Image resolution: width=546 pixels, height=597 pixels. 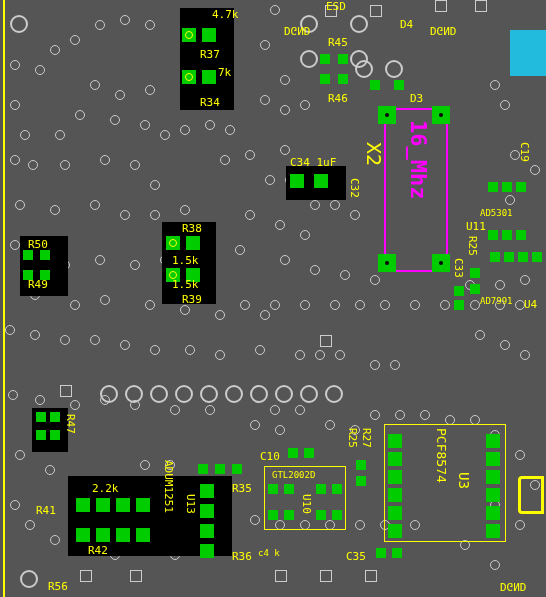 I want to click on u13-part: ADUM1251, so click(x=168, y=486).